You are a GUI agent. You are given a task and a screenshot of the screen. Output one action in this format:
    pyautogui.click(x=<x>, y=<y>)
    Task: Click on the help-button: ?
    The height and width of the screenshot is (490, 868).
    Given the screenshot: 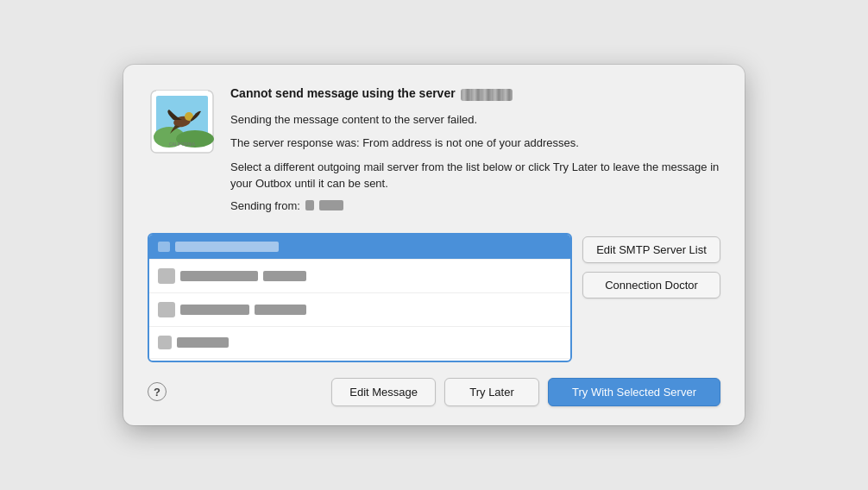 What is the action you would take?
    pyautogui.click(x=157, y=392)
    